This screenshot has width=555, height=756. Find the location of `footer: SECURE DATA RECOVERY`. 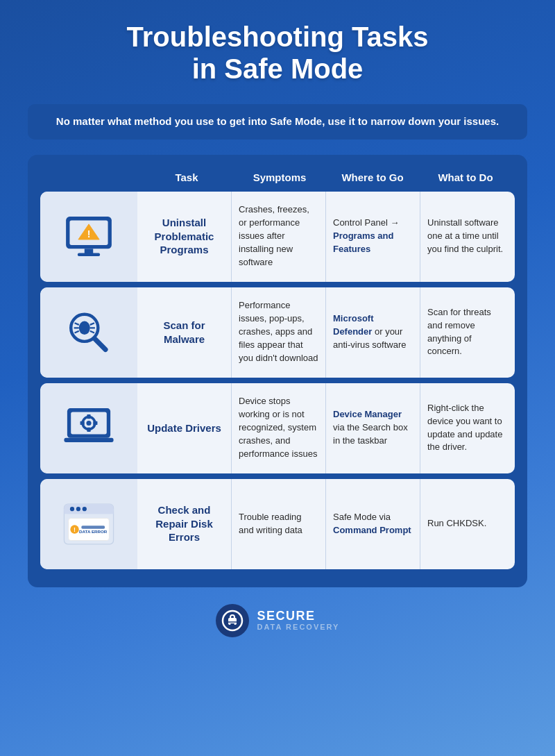

footer: SECURE DATA RECOVERY is located at coordinates (278, 621).